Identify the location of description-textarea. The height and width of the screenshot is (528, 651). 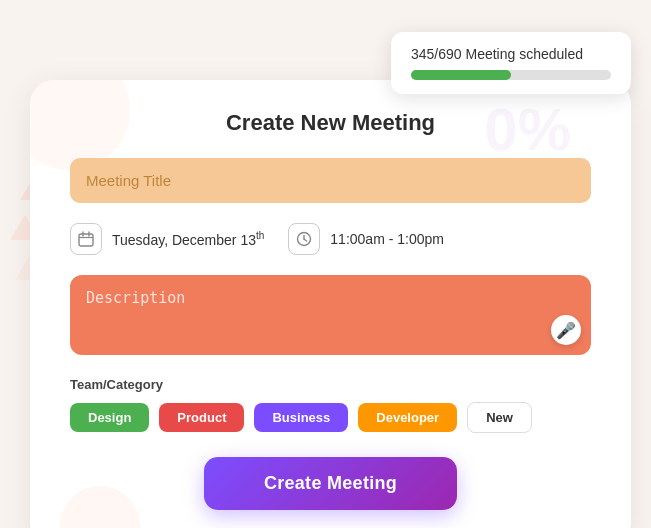
(330, 315).